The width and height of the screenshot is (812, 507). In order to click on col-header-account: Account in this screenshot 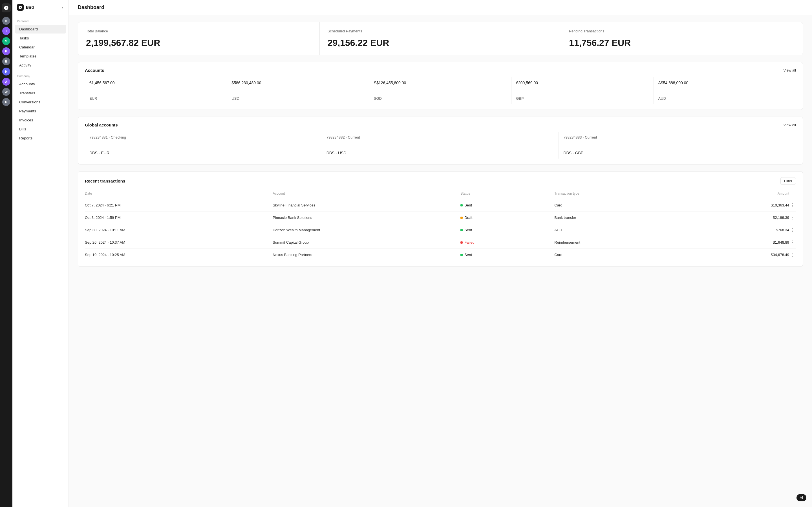, I will do `click(366, 193)`.